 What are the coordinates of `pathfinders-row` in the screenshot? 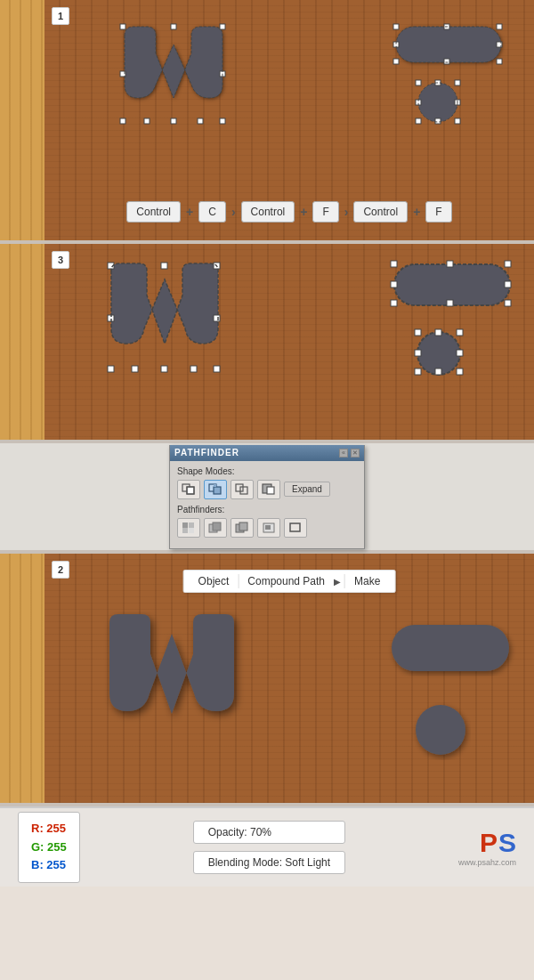 It's located at (267, 528).